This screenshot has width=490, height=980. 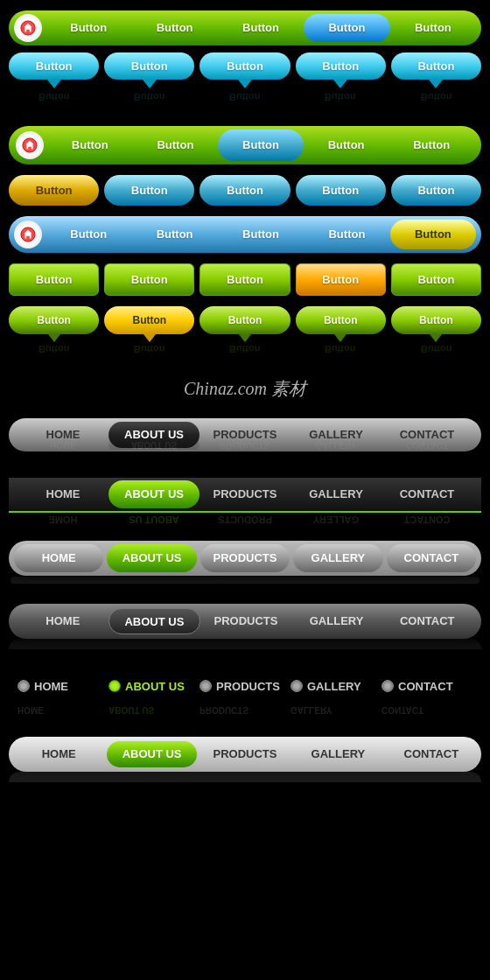 I want to click on nav-bar-white-1: HOME ABOUT US PRODUCTS GALLERY CONTACT, so click(x=245, y=754).